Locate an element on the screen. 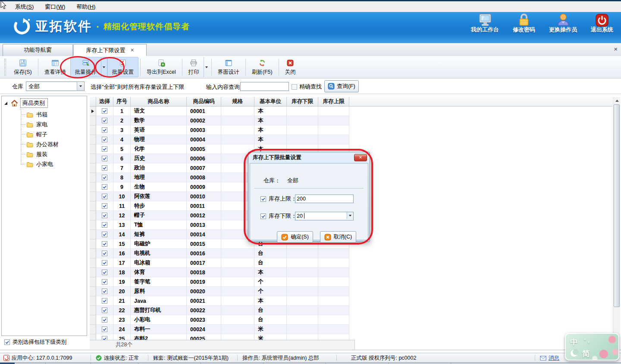  save-button: 保存(S) is located at coordinates (23, 67).